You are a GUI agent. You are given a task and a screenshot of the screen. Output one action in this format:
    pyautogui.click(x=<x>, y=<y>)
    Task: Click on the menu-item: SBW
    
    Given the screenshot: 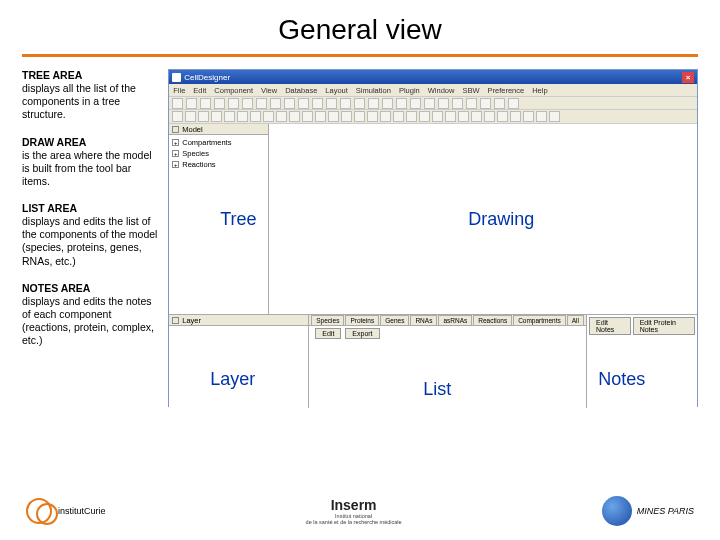 What is the action you would take?
    pyautogui.click(x=470, y=90)
    